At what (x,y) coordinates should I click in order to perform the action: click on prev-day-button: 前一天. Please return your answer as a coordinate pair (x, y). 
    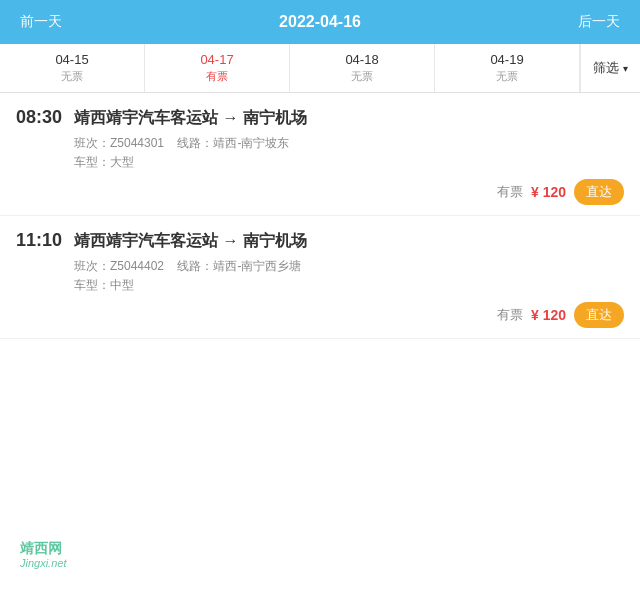
    Looking at the image, I should click on (41, 22).